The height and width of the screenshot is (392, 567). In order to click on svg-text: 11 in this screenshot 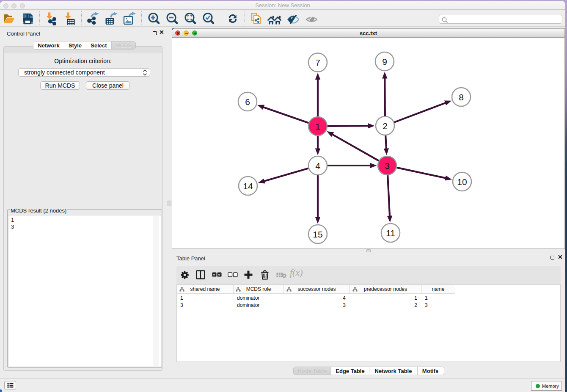, I will do `click(391, 233)`.